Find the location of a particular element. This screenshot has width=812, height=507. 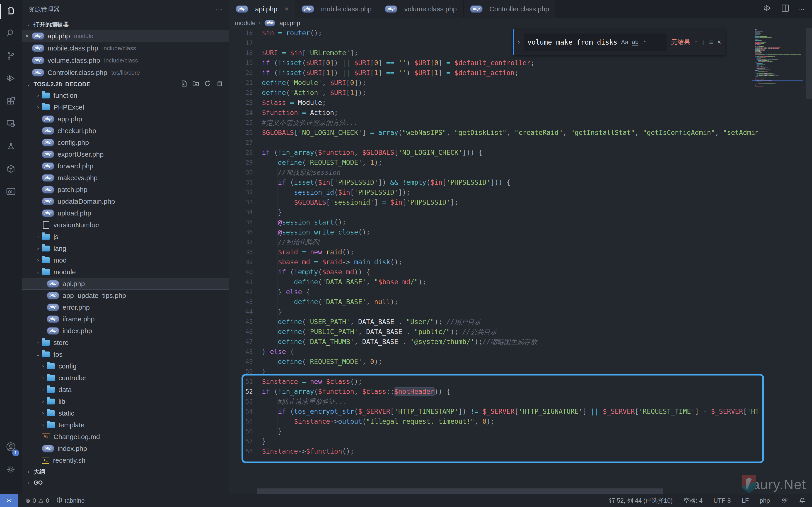

tree-item-exportUser-php: phpexportUser.php is located at coordinates (125, 154).